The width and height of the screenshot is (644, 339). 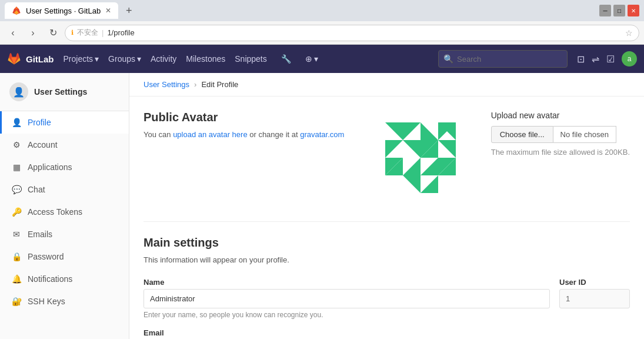 I want to click on email-field-group: Email We also use email for avatar detec…, so click(x=387, y=334).